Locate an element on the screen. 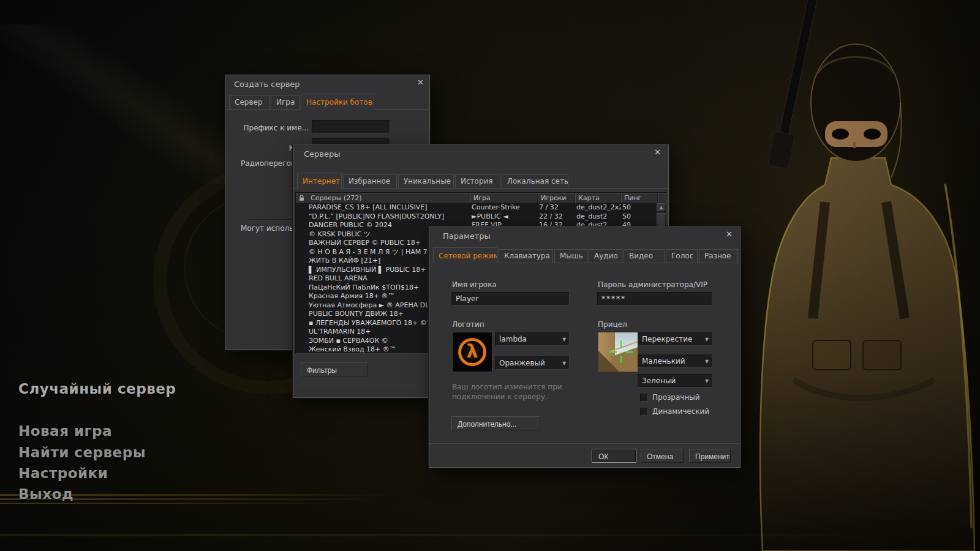  background-bottom-glow is located at coordinates (490, 535).